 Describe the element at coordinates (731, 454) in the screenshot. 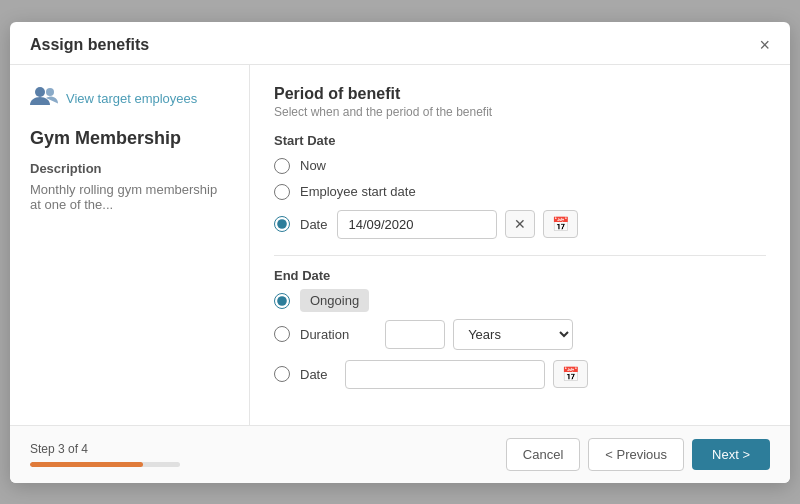

I see `next-button: Next >` at that location.